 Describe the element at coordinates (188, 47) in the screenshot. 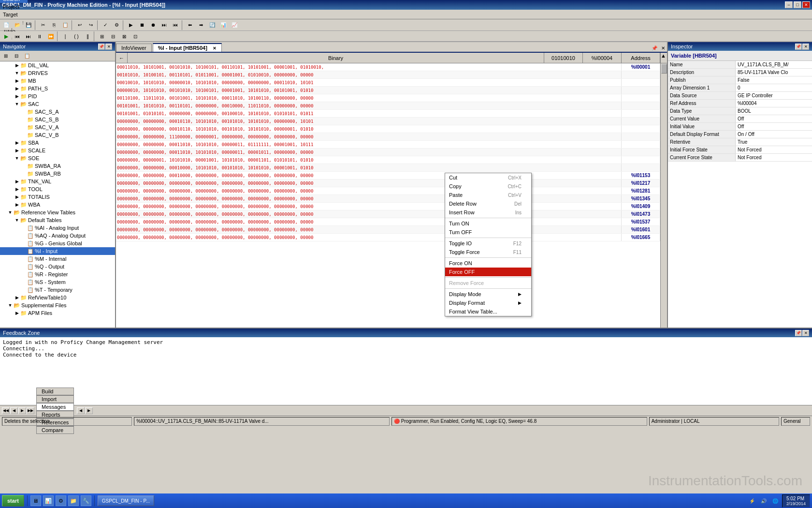

I see `tab-input: %I - Input [HBR504] ✕` at that location.